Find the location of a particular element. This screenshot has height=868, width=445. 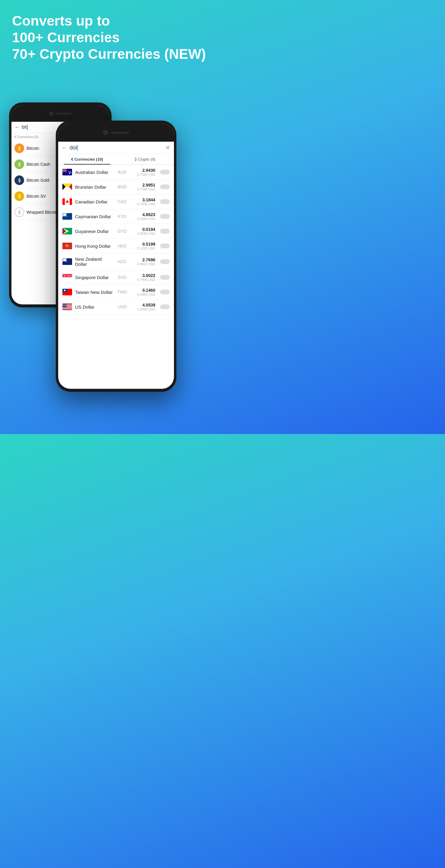

hero-line2: 100+ Currencies is located at coordinates (66, 37).